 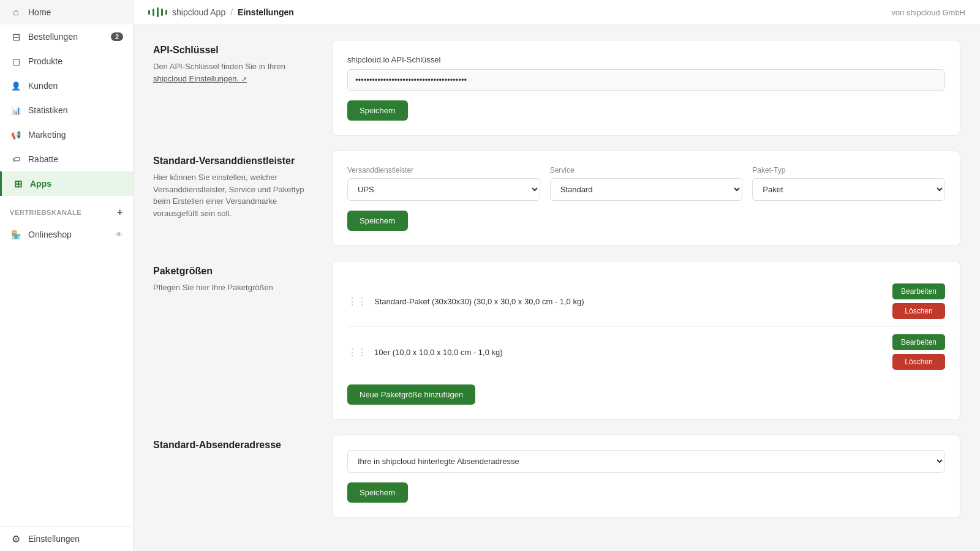 What do you see at coordinates (233, 50) in the screenshot?
I see `api-key-title: API-Schlüssel` at bounding box center [233, 50].